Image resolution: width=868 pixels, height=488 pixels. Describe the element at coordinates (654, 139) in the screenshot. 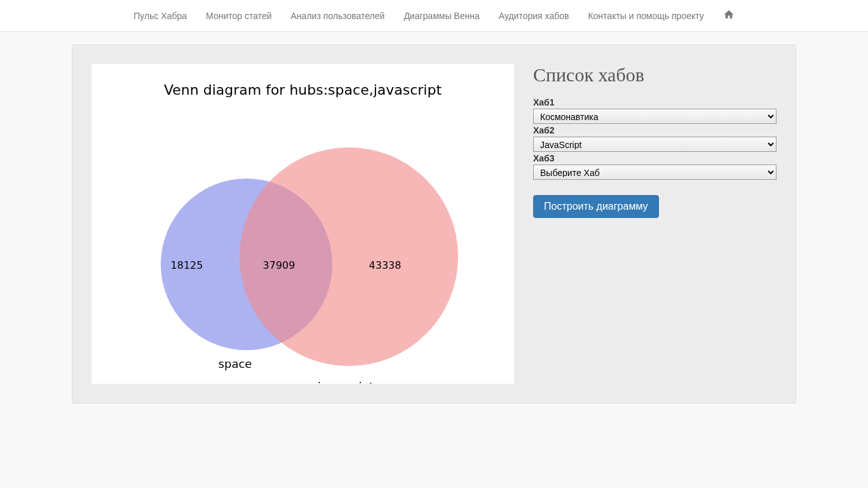

I see `hub2-group: Хаб2 JavaScript` at that location.